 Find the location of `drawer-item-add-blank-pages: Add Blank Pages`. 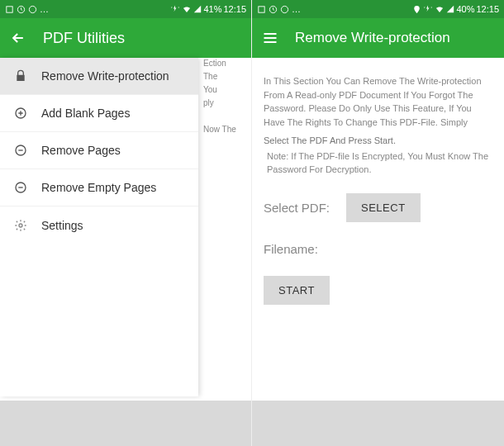

drawer-item-add-blank-pages: Add Blank Pages is located at coordinates (99, 114).